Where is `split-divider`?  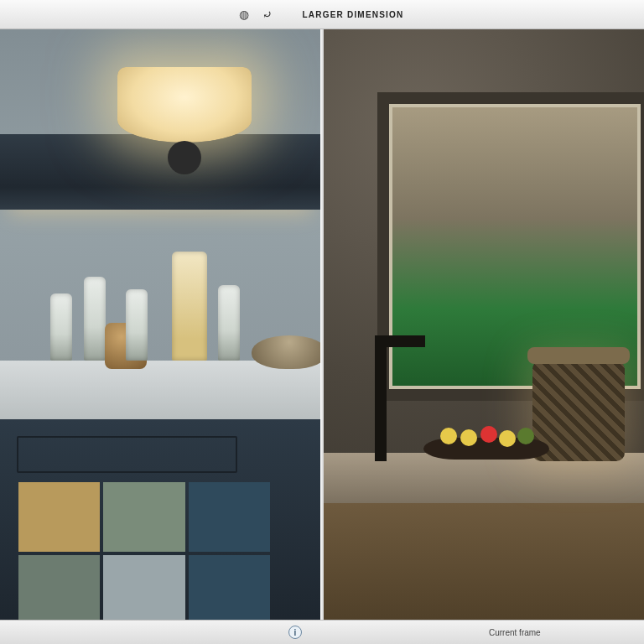 split-divider is located at coordinates (322, 322).